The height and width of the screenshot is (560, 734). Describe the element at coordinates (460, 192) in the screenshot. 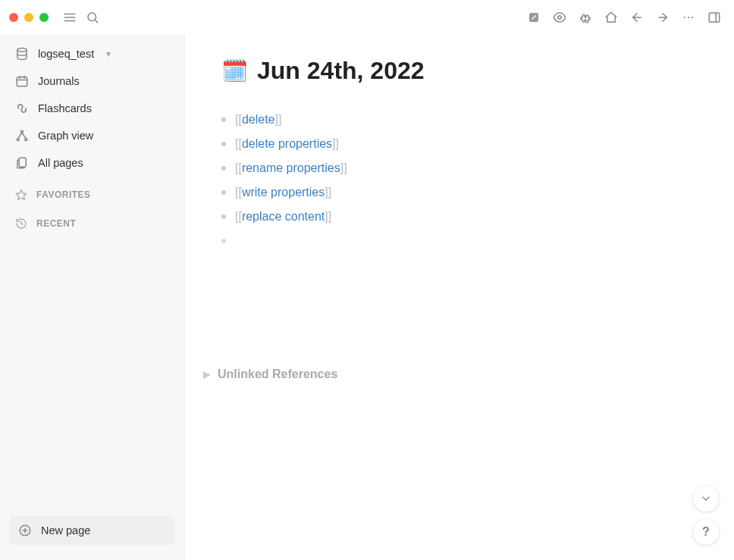

I see `block: [[write properties]]` at that location.